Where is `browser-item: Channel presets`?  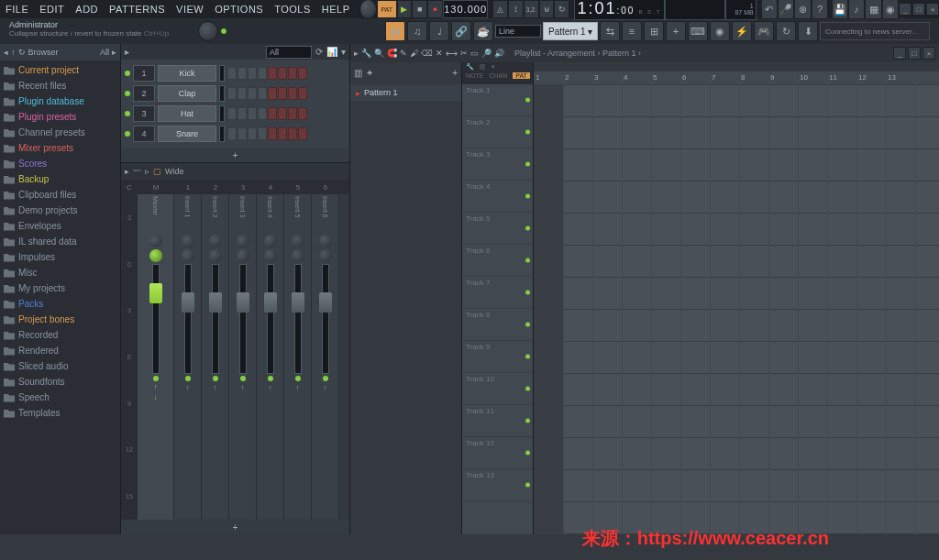
browser-item: Channel presets is located at coordinates (61, 132).